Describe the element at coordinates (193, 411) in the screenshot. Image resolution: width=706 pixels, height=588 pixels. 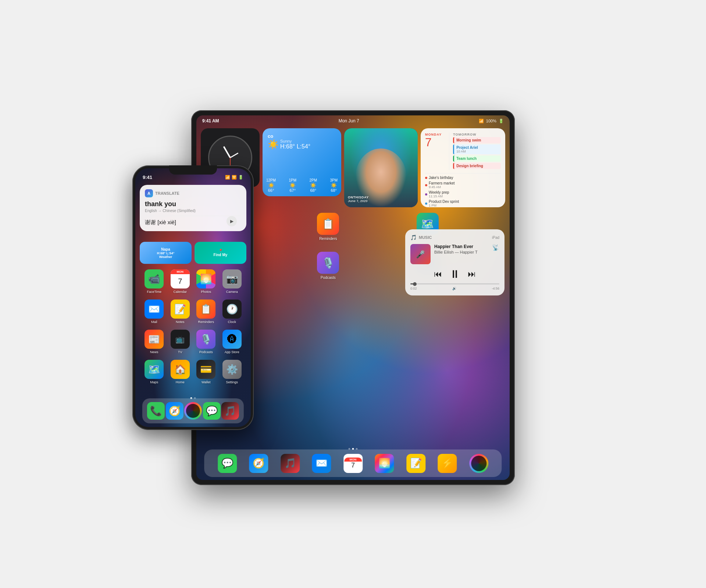
I see `siri-inner-phone` at that location.